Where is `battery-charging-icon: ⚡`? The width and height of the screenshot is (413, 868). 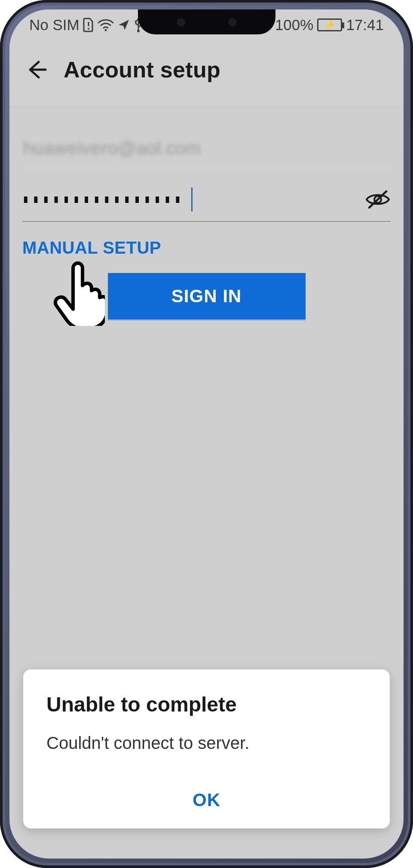
battery-charging-icon: ⚡ is located at coordinates (330, 25).